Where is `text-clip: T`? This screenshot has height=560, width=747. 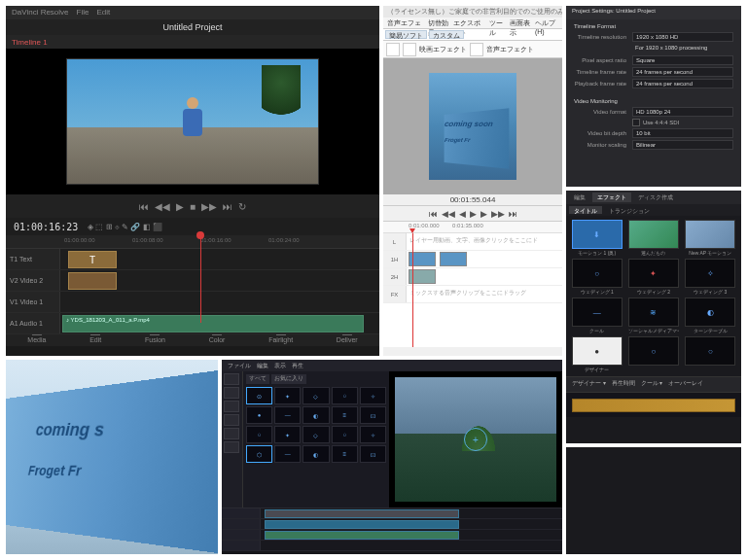 text-clip: T is located at coordinates (92, 260).